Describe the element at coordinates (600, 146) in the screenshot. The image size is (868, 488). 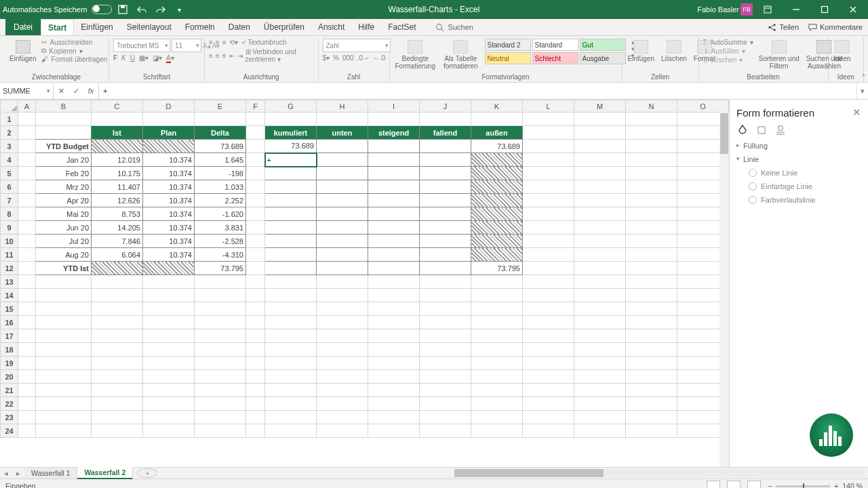
I see `cell-M3` at that location.